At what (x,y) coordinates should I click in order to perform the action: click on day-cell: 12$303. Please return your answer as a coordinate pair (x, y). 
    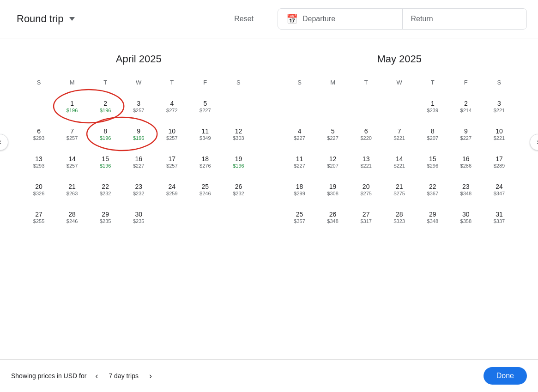
    Looking at the image, I should click on (238, 134).